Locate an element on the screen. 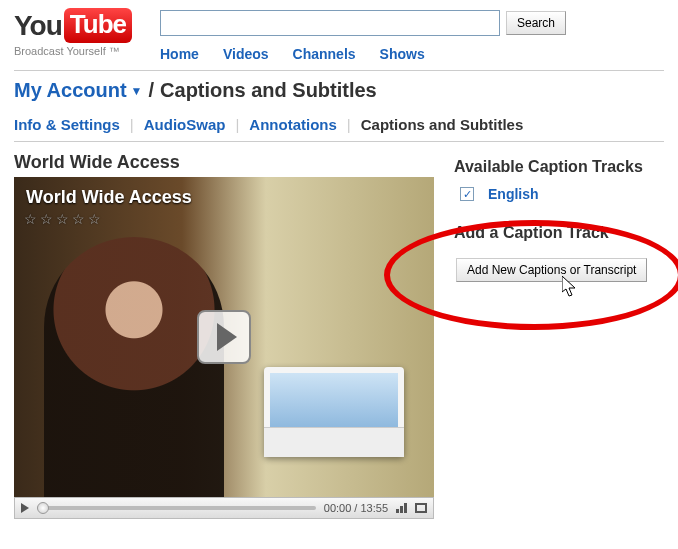 The height and width of the screenshot is (549, 678). right-column: Available Caption Tracks ✓ English Add a… is located at coordinates (559, 217).